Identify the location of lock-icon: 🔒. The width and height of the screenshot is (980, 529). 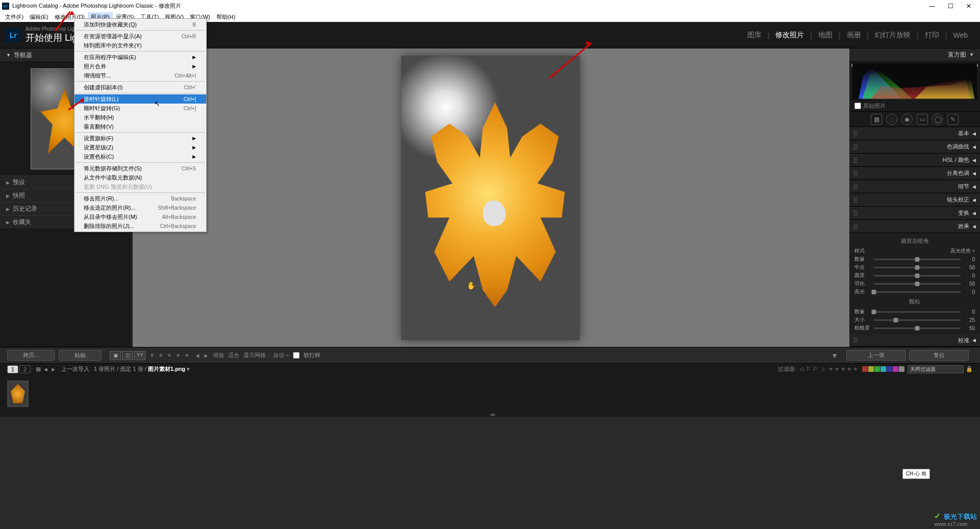
(969, 369).